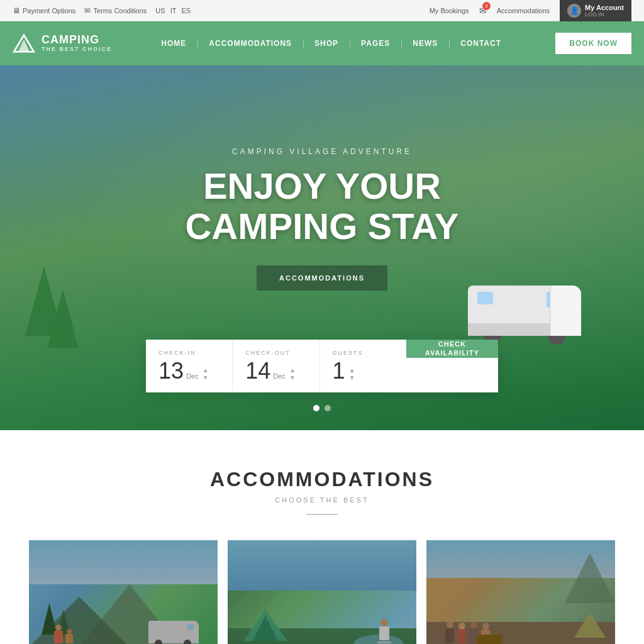 The width and height of the screenshot is (644, 644). Describe the element at coordinates (123, 592) in the screenshot. I see `accommodation-card-1: MOUNTAIN CAMPSITE ★★★` at that location.